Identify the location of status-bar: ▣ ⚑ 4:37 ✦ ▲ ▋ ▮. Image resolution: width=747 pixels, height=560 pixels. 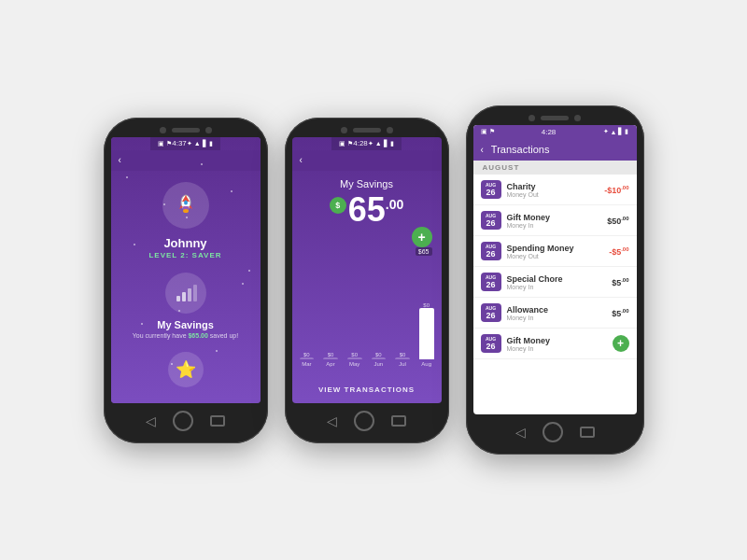
(185, 144).